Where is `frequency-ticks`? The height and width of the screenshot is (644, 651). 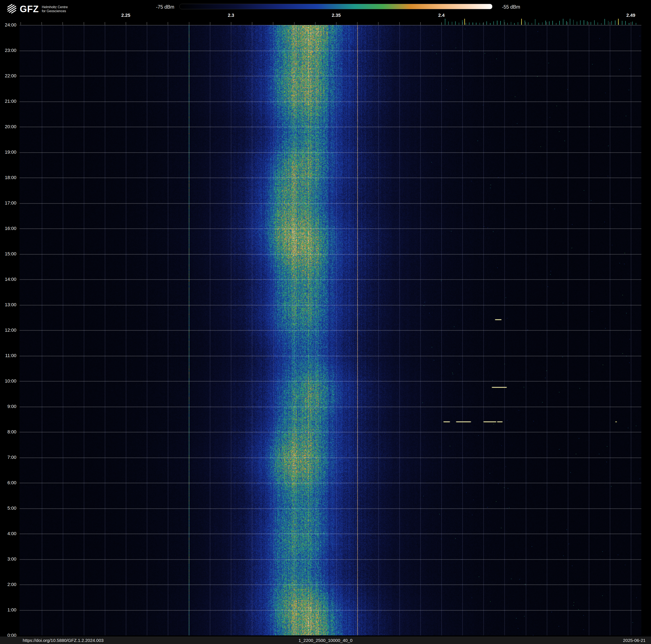
frequency-ticks is located at coordinates (330, 22).